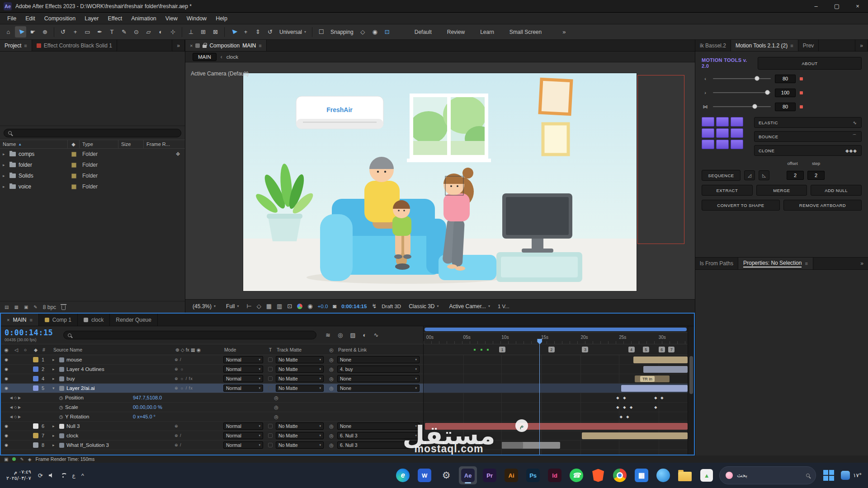  I want to click on expander-icon: ▸, so click(5, 176).